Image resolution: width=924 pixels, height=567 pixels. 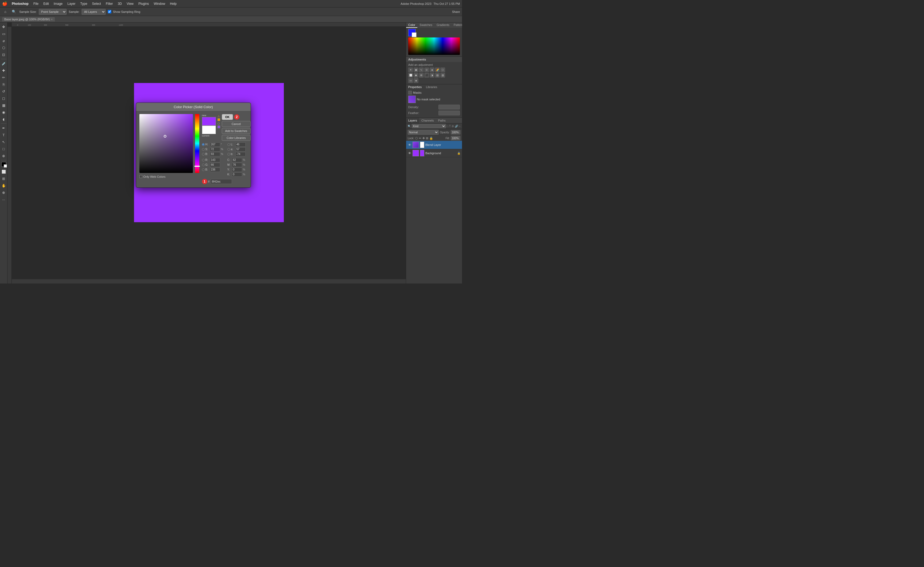 I want to click on layer-filter-select: Kind, so click(x=429, y=126).